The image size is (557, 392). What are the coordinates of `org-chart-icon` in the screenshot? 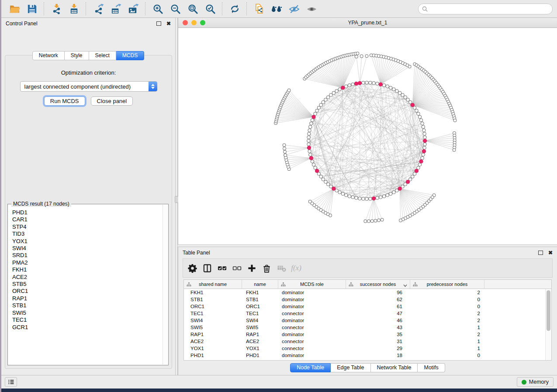 It's located at (415, 285).